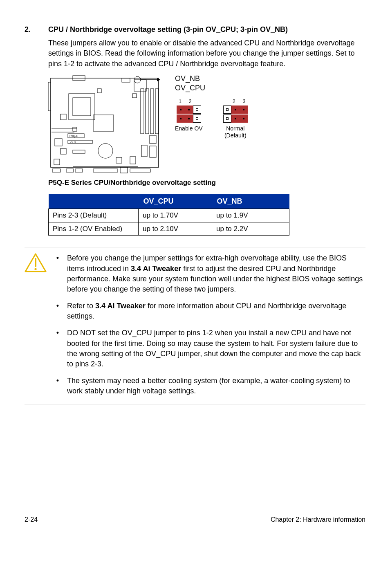 This screenshot has height=588, width=390. What do you see at coordinates (105, 125) in the screenshot?
I see `motherboard-diagram: P5Q-E /SUS` at bounding box center [105, 125].